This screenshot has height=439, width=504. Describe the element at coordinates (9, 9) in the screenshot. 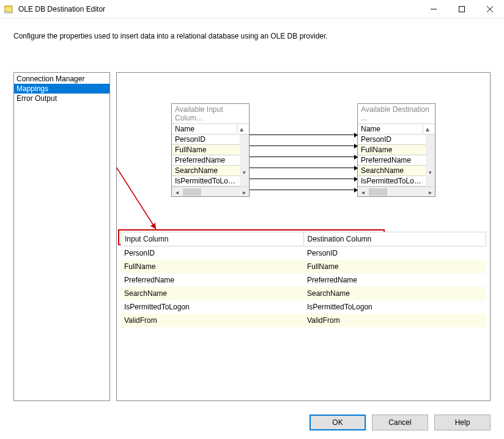

I see `app-icon` at that location.